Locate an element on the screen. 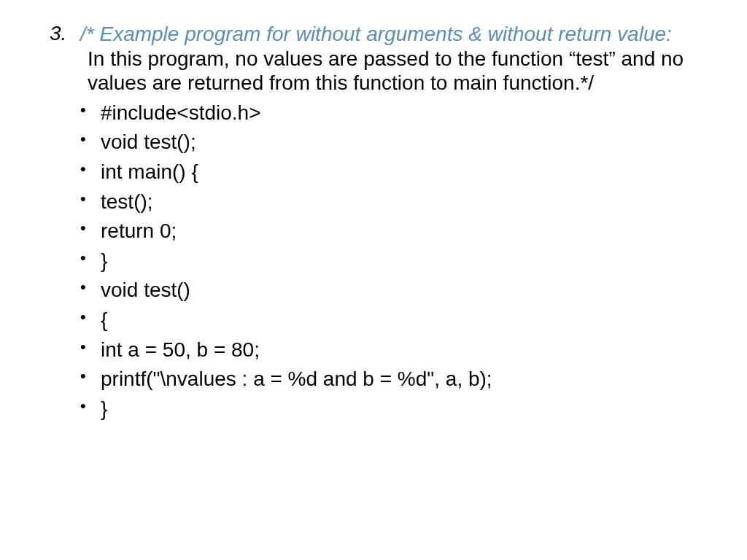 The width and height of the screenshot is (747, 560). code-line: void test(); is located at coordinates (392, 143).